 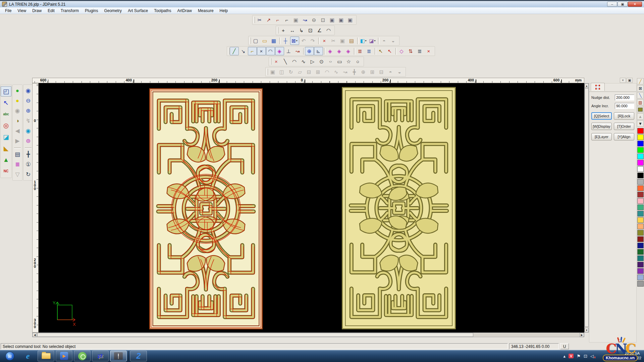 I want to click on snap-arc-toggle: ◠, so click(x=270, y=51).